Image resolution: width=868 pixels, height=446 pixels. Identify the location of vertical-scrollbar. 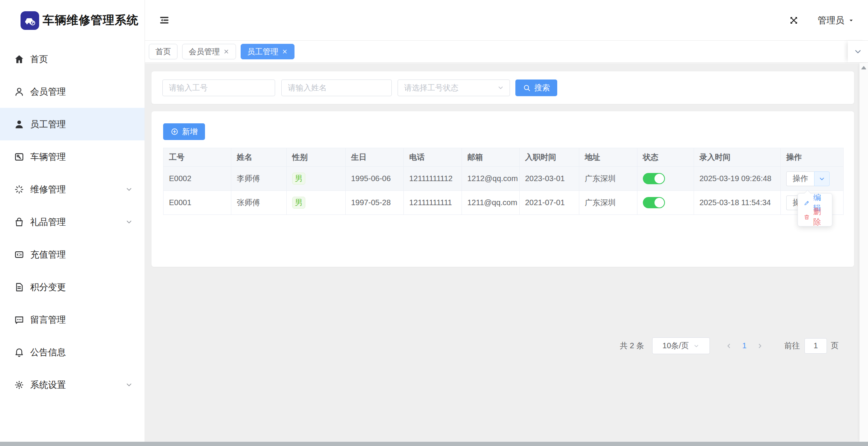
(864, 252).